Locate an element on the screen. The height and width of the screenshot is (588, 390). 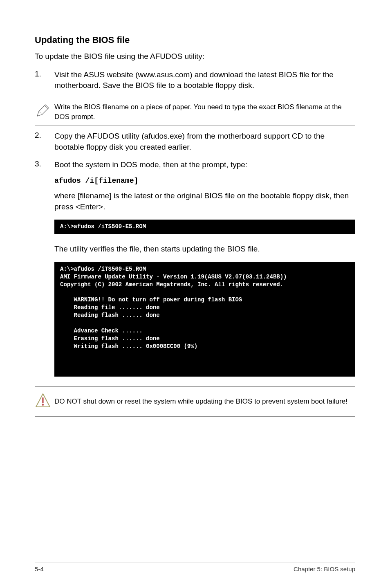
page-footer: 5-4 Chapter 5: BIOS setup is located at coordinates (195, 568).